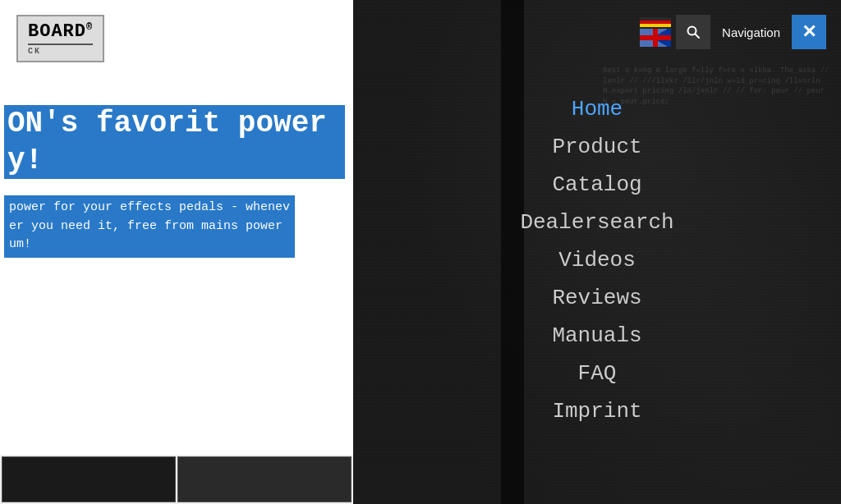 The width and height of the screenshot is (841, 504). What do you see at coordinates (174, 161) in the screenshot?
I see `hero-line2: y!` at bounding box center [174, 161].